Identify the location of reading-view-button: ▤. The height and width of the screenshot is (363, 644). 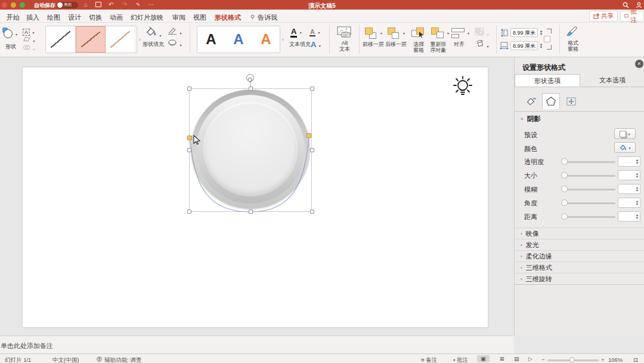
(516, 359).